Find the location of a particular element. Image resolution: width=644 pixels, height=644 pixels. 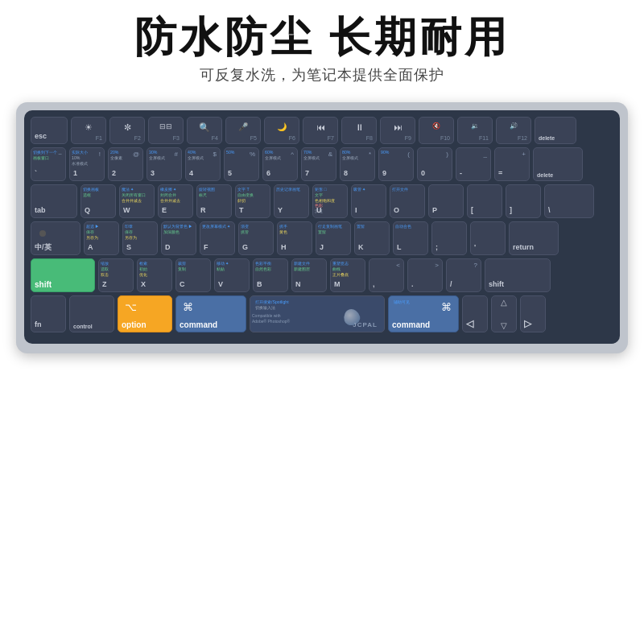

key-f: 更改屏幕模式 ✦ F is located at coordinates (217, 238).